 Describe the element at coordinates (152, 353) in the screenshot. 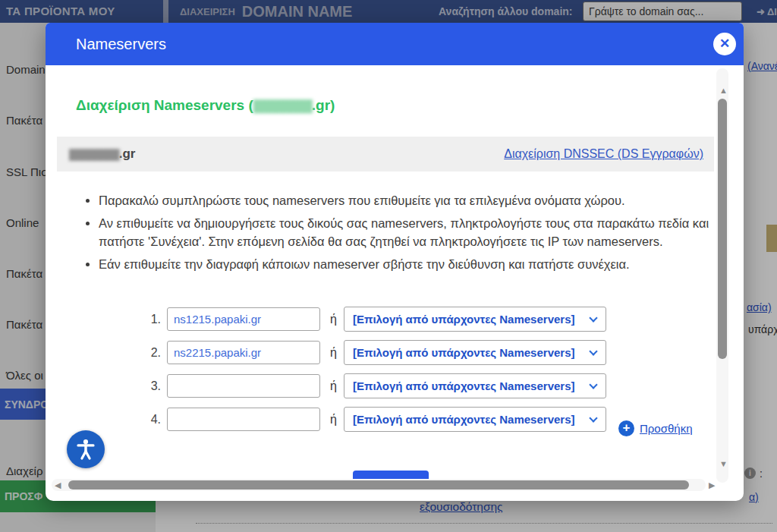

I see `row-number: 2.` at that location.